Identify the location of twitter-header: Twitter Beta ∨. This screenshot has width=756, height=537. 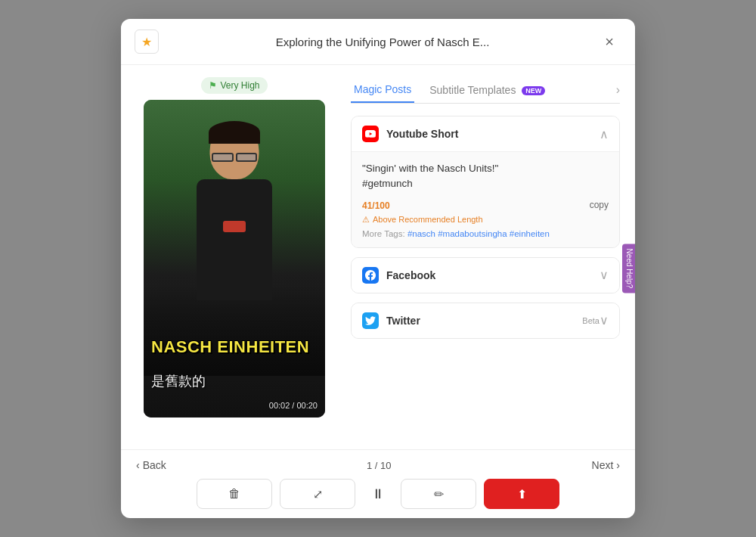
(485, 321).